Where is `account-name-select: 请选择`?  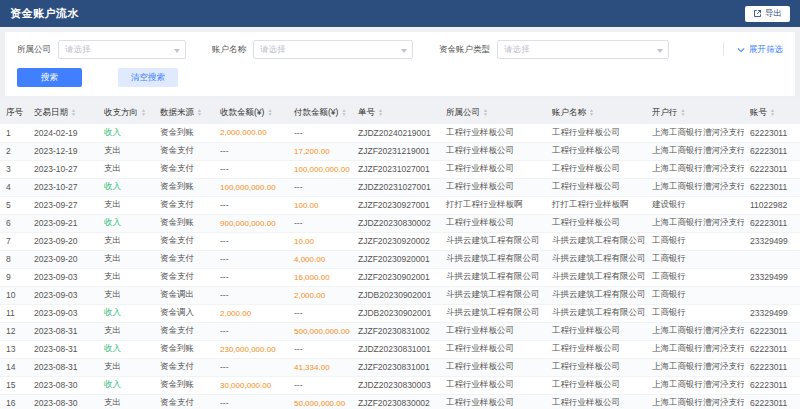
account-name-select: 请选择 is located at coordinates (333, 50).